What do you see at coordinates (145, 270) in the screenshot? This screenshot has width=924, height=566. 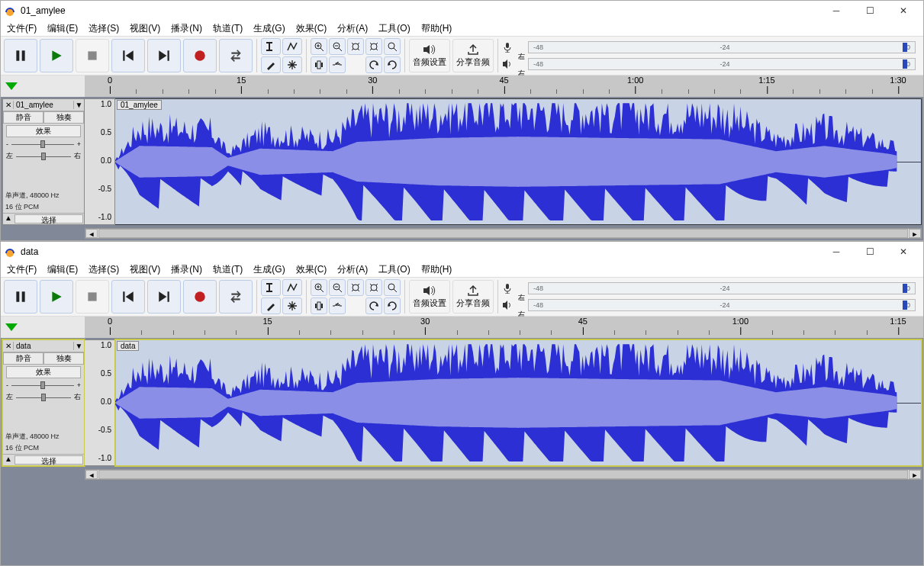 I see `menu-view: 视图(V)` at bounding box center [145, 270].